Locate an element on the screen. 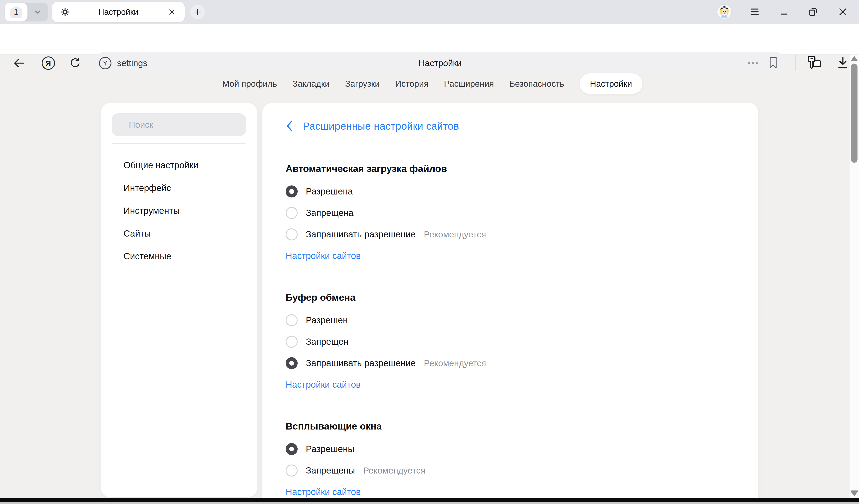 This screenshot has width=859, height=504. section-title: Автоматическая загрузка файлов is located at coordinates (517, 169).